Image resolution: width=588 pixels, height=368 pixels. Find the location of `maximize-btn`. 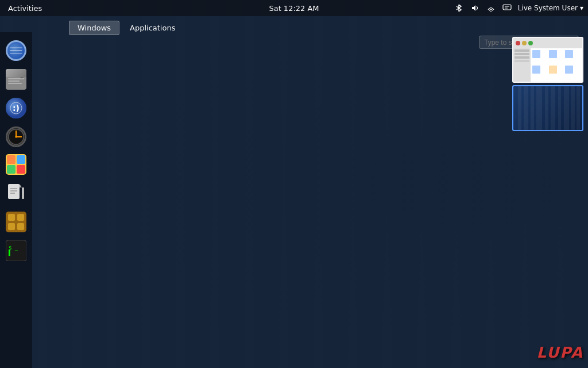

maximize-btn is located at coordinates (531, 43).